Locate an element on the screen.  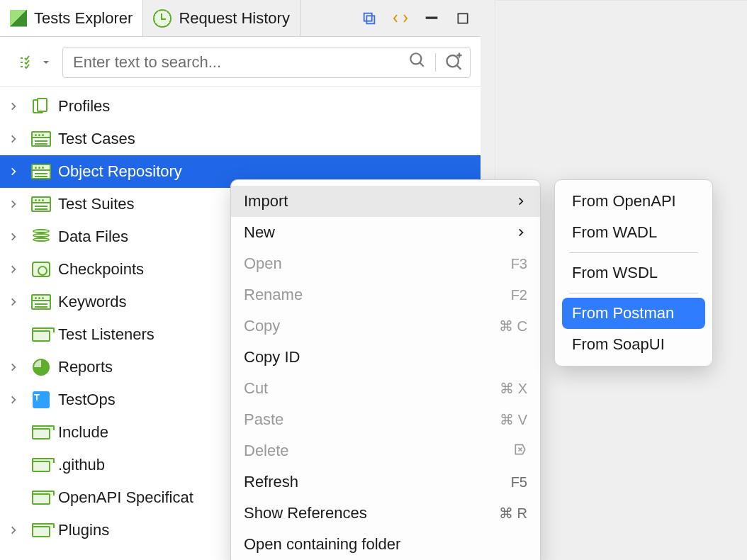
menu-item: RenameF2 is located at coordinates (386, 295).